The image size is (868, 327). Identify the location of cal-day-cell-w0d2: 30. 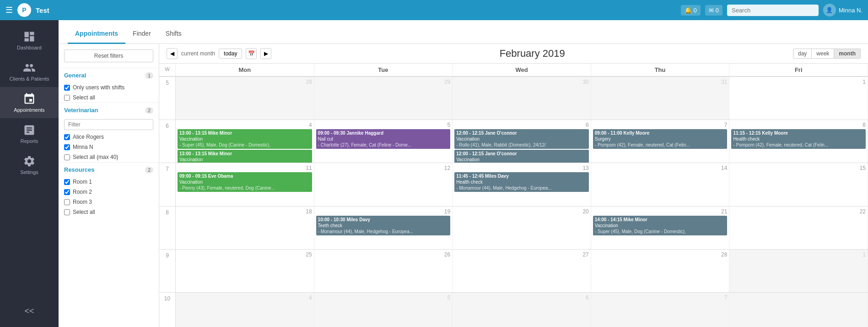
(522, 98).